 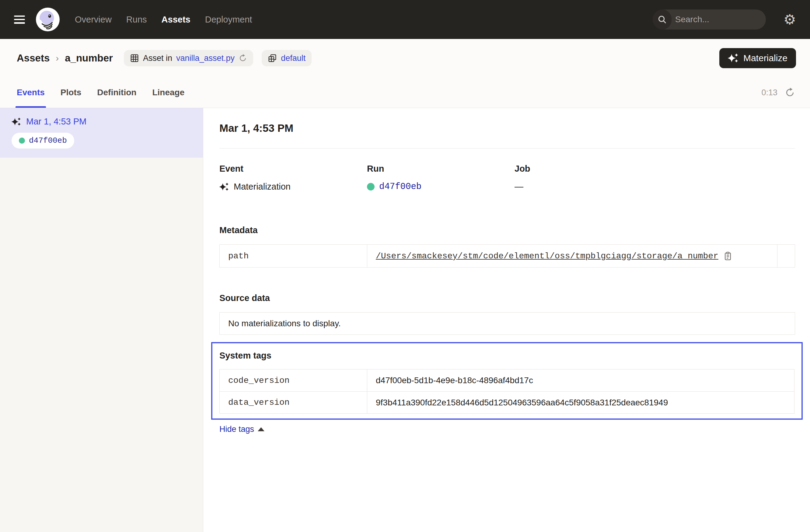 What do you see at coordinates (293, 381) in the screenshot?
I see `tag-key: code_version` at bounding box center [293, 381].